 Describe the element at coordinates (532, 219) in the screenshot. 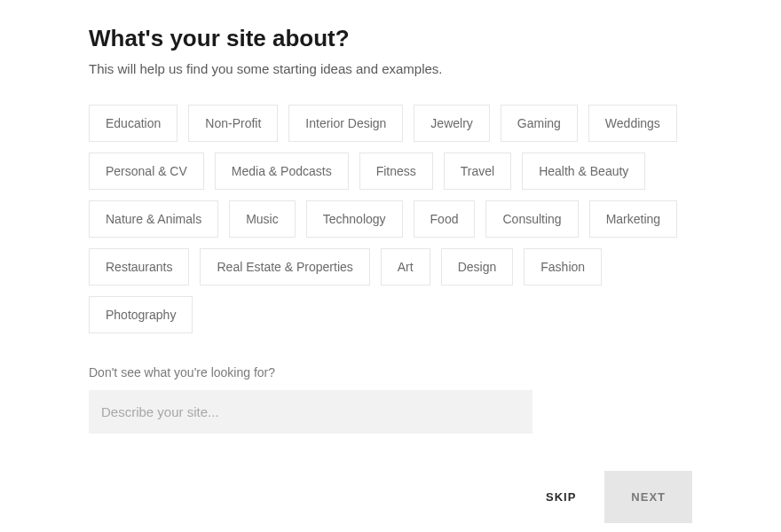

I see `topic-consulting: Consulting` at that location.